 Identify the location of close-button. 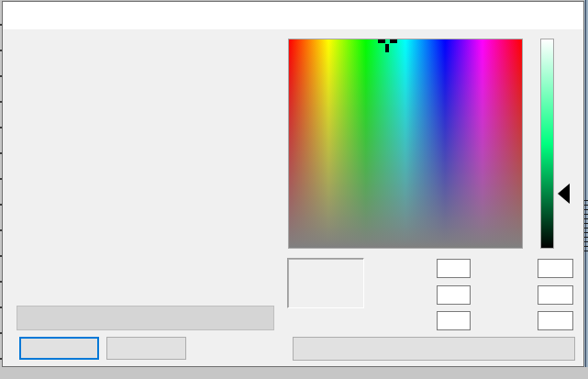
(563, 16).